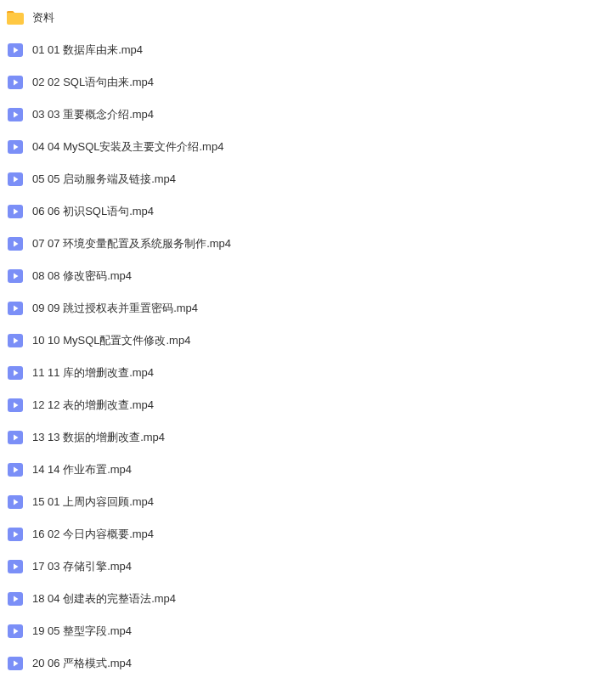  What do you see at coordinates (299, 82) in the screenshot?
I see `file-item: 02 02 SQL语句由来.mp4` at bounding box center [299, 82].